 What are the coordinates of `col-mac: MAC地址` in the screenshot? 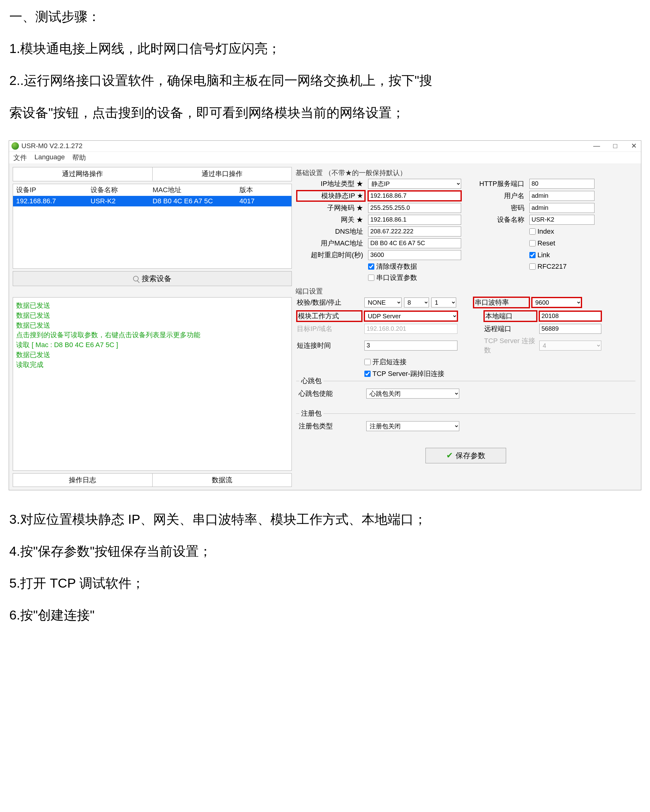 It's located at (196, 190).